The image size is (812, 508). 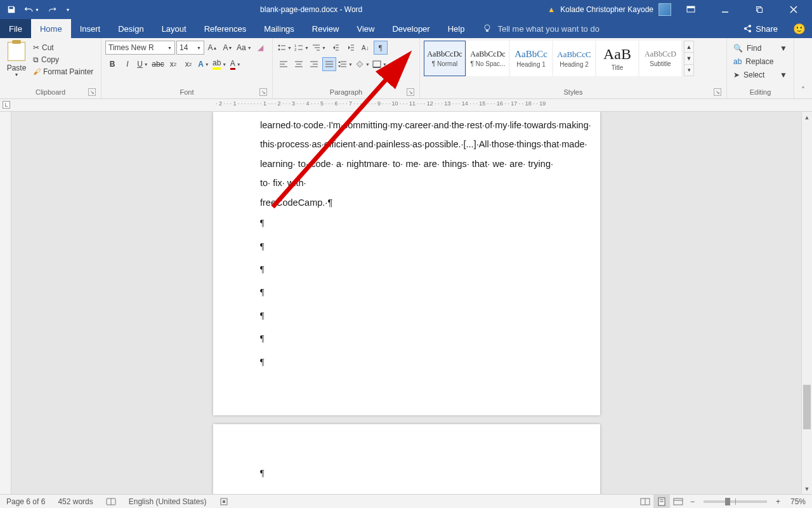 What do you see at coordinates (807, 117) in the screenshot?
I see `scroll-up: ▲` at bounding box center [807, 117].